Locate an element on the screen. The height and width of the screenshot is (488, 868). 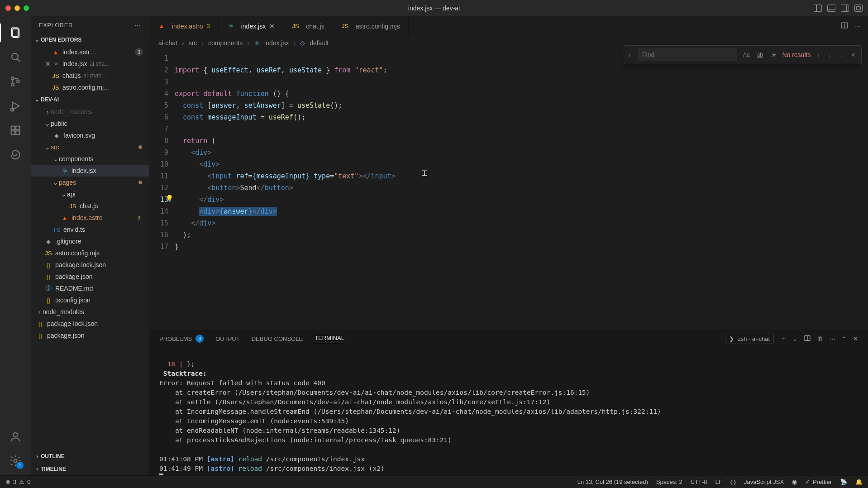
status-language-braces: { } is located at coordinates (733, 482).